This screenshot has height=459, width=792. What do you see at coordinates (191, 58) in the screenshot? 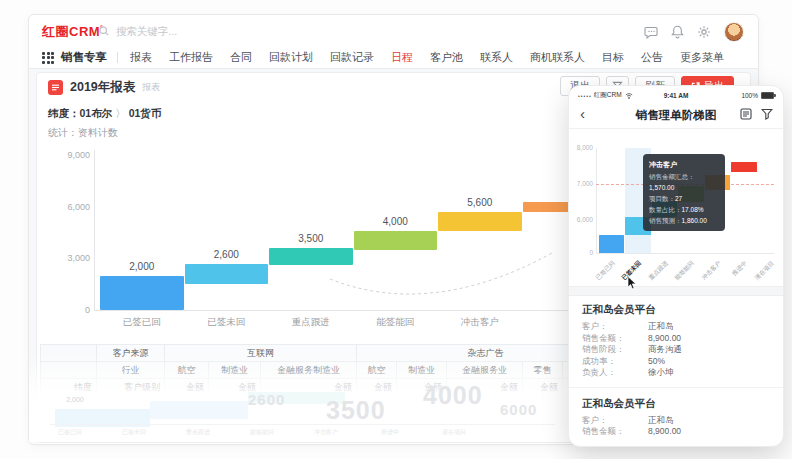
I see `nav-item-2: 工作报告` at bounding box center [191, 58].